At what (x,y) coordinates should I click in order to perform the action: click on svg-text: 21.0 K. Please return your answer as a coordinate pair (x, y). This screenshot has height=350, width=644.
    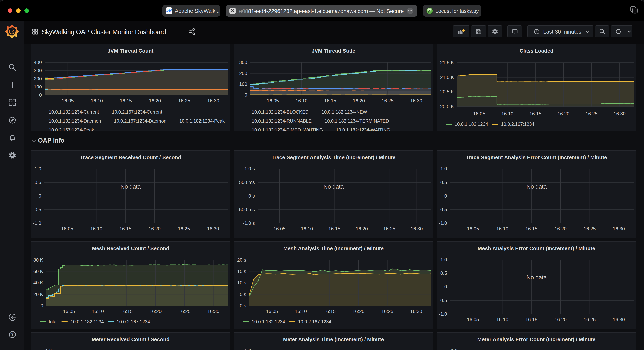
    Looking at the image, I should click on (447, 77).